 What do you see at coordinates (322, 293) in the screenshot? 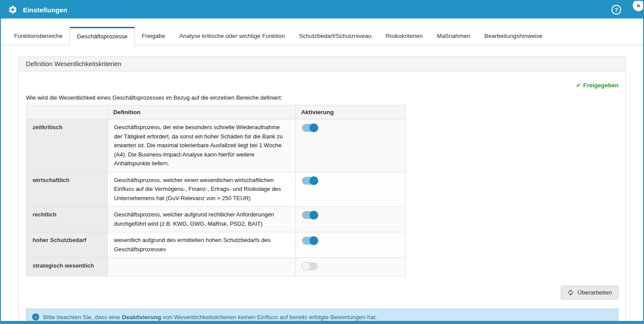
I see `actions-row: Überarbeiten` at bounding box center [322, 293].